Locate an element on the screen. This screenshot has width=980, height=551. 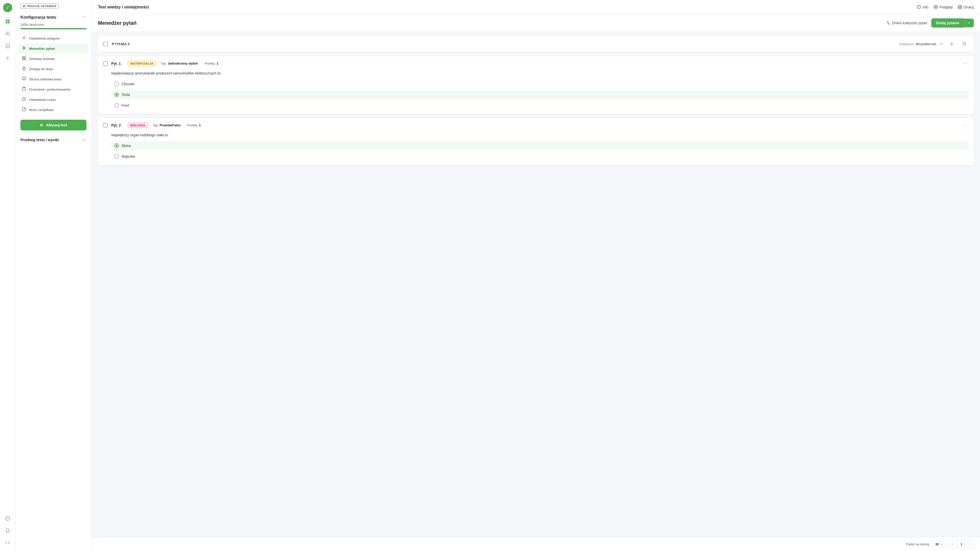
option-3-radio is located at coordinates (117, 105).